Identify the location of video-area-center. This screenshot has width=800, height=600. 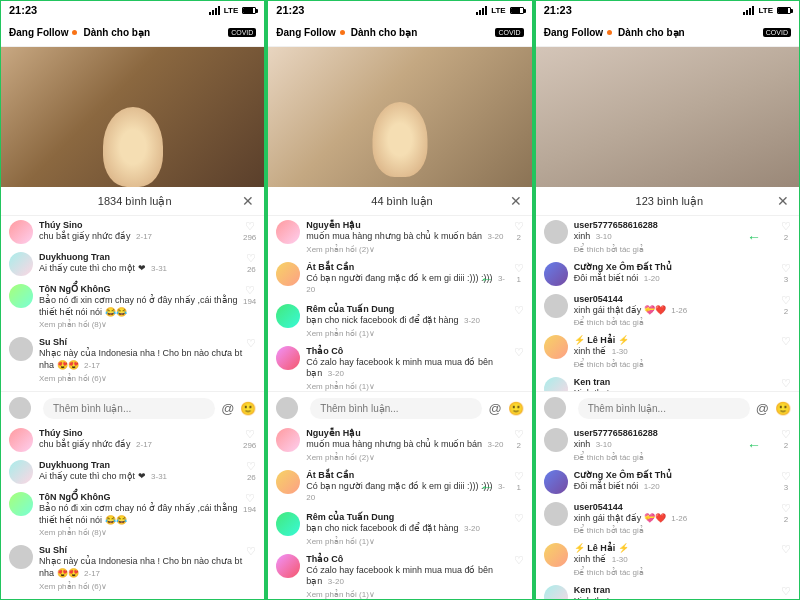
(400, 117).